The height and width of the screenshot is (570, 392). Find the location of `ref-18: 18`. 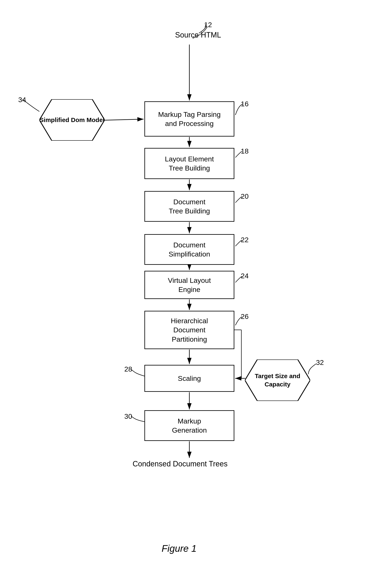

ref-18: 18 is located at coordinates (245, 151).